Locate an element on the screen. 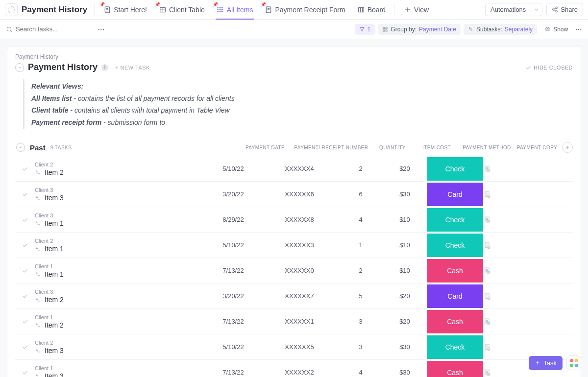 This screenshot has width=588, height=377. table-row: Client 2Item 35/10/22XXXXXX53$30Check is located at coordinates (294, 347).